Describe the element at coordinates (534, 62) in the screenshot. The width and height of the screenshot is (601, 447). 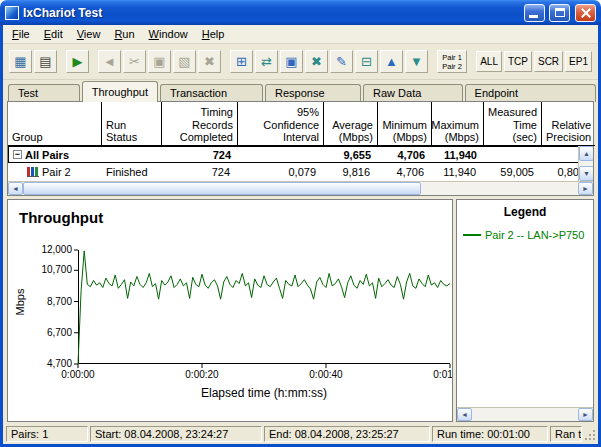
I see `toolbar-group-views: ALL TCP SCR EP1` at that location.